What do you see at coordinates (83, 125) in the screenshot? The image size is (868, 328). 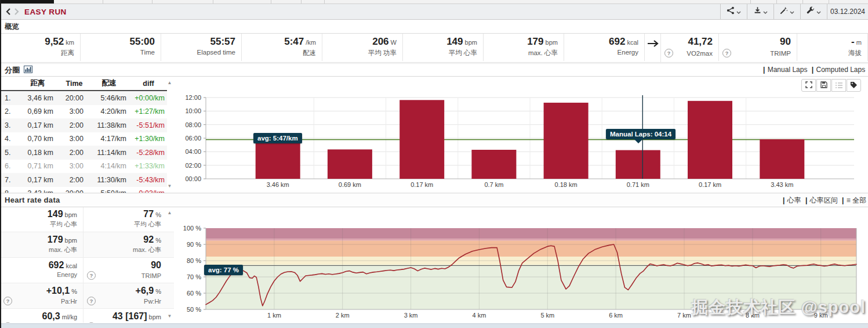 I see `lap-row: 3.0,17 km2:0011:38/km-5:51/km` at bounding box center [83, 125].